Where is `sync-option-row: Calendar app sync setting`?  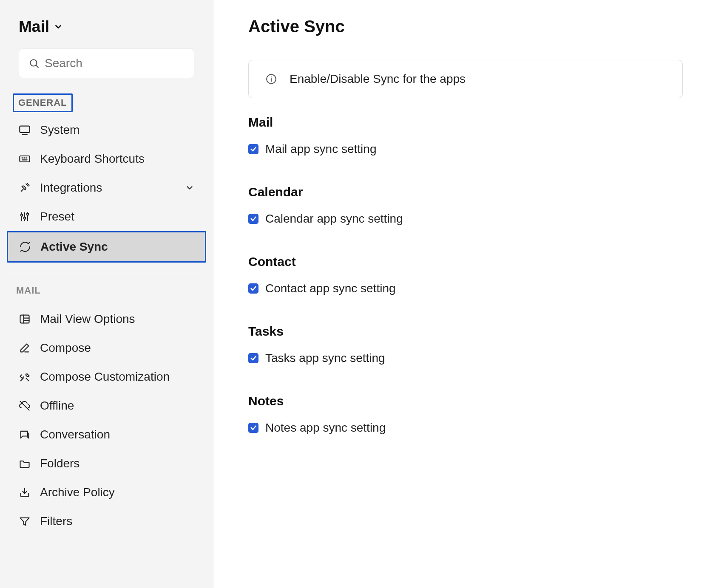
sync-option-row: Calendar app sync setting is located at coordinates (466, 228).